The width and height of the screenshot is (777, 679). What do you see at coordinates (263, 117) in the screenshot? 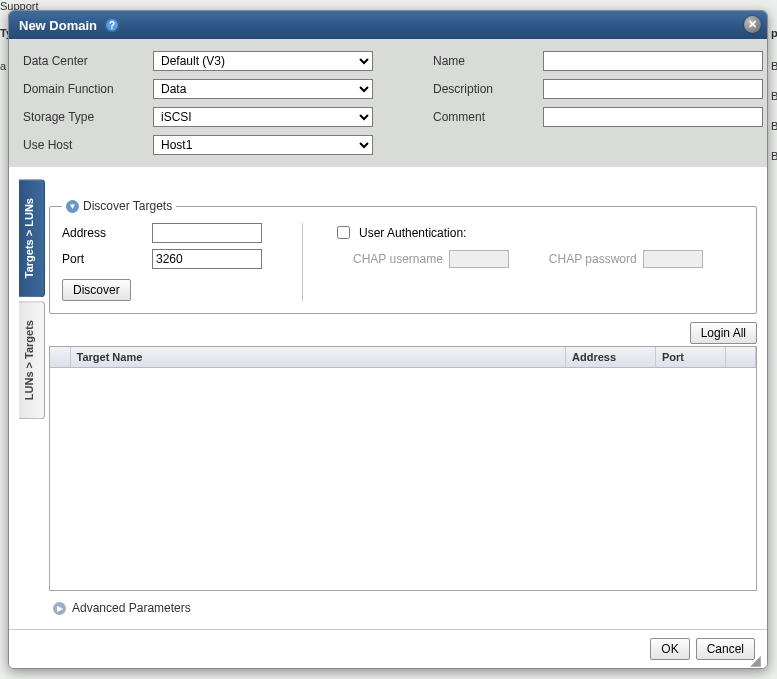
I see `storage-type-select: iSCSI` at bounding box center [263, 117].